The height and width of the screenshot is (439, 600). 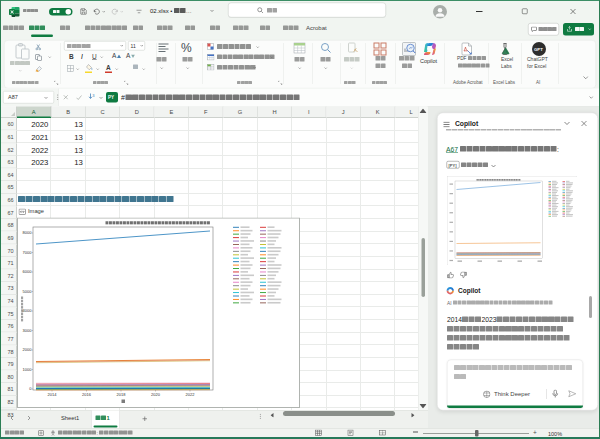 What do you see at coordinates (122, 394) in the screenshot?
I see `svg-text: 2018` at bounding box center [122, 394].